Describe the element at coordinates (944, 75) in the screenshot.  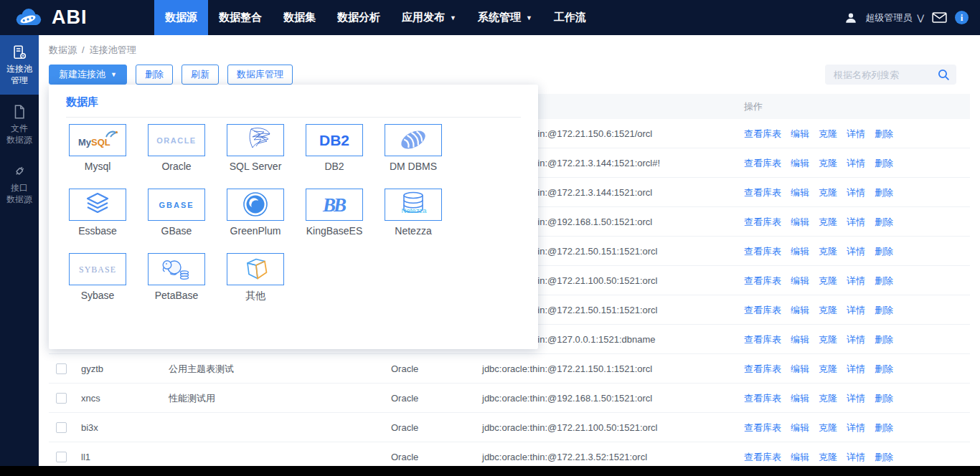
I see `search-icon` at that location.